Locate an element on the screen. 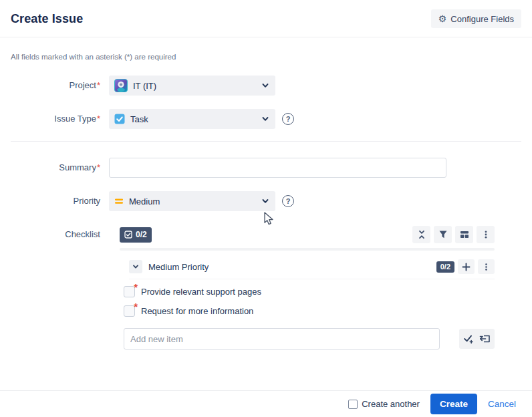 The image size is (532, 417). priority-help-icon: ? is located at coordinates (288, 201).